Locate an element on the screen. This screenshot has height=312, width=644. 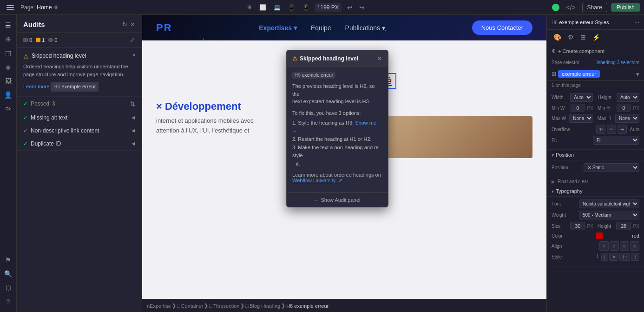
style-strikethrough-btn: ✕ is located at coordinates (614, 257).